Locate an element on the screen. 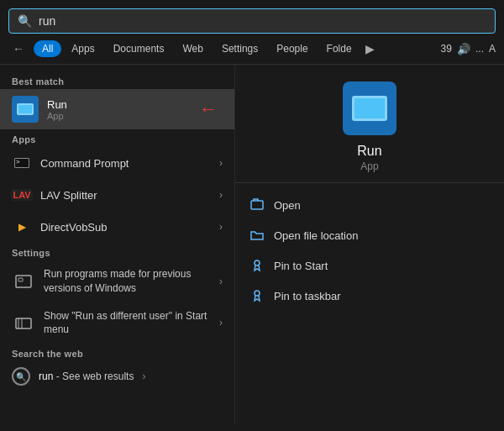  lav-label: LAV Splitter is located at coordinates (126, 195).